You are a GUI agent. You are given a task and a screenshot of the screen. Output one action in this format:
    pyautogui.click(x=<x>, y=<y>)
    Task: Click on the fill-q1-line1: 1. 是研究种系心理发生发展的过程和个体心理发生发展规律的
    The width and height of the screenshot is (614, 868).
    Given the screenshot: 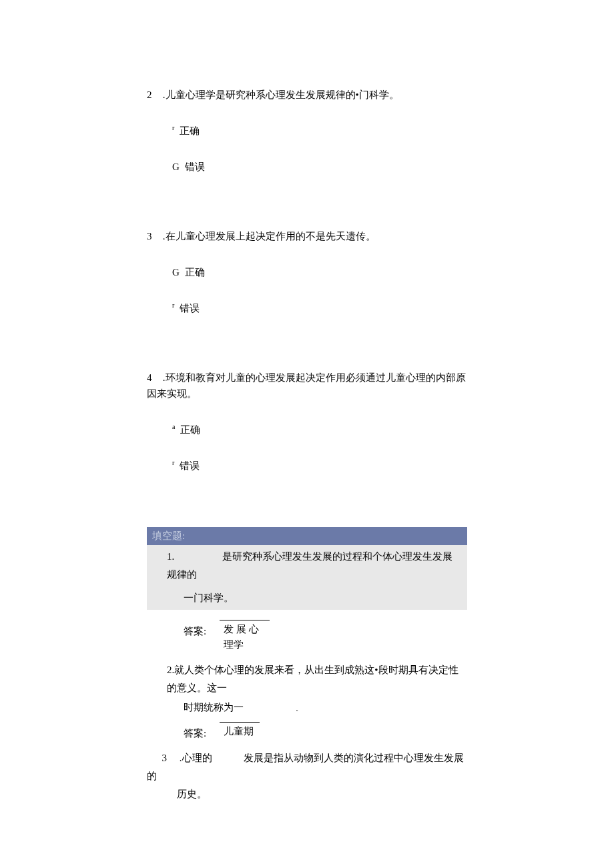 What is the action you would take?
    pyautogui.click(x=307, y=566)
    